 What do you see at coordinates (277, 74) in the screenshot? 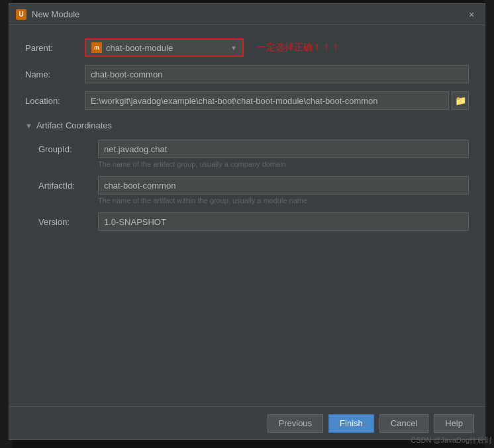
I see `name-input` at bounding box center [277, 74].